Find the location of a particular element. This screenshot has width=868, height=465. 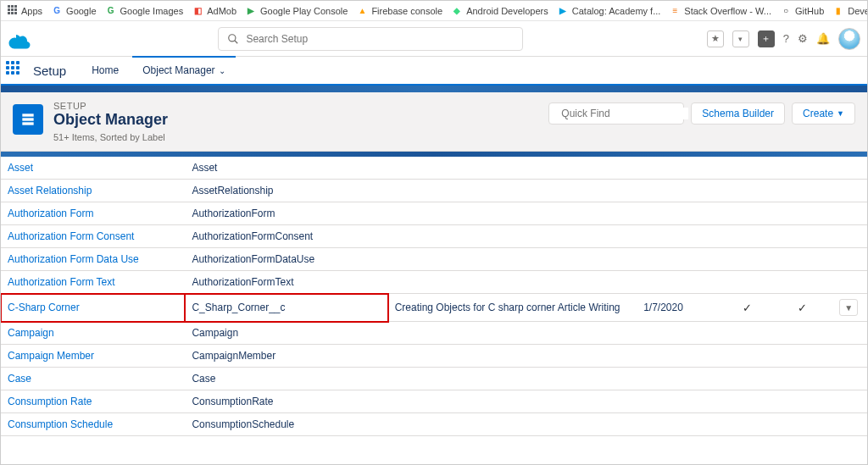

table-row: CampaignCampaign is located at coordinates (434, 334).